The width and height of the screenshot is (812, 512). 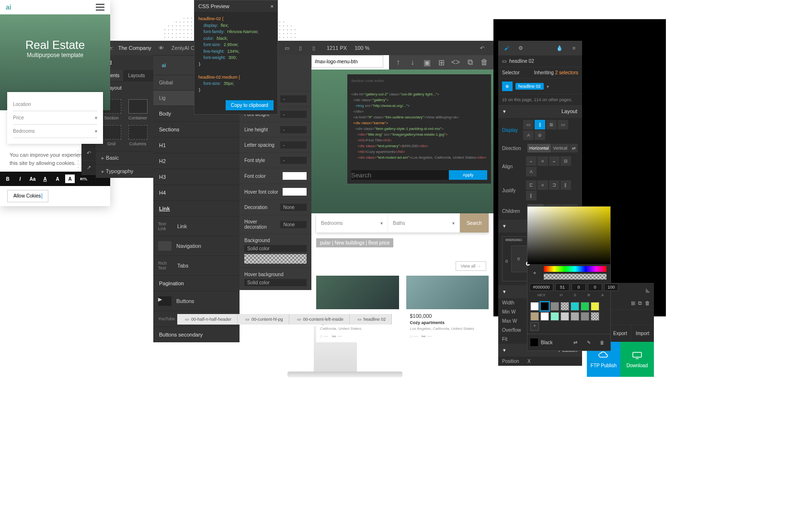 I want to click on color-cursor, so click(x=528, y=264).